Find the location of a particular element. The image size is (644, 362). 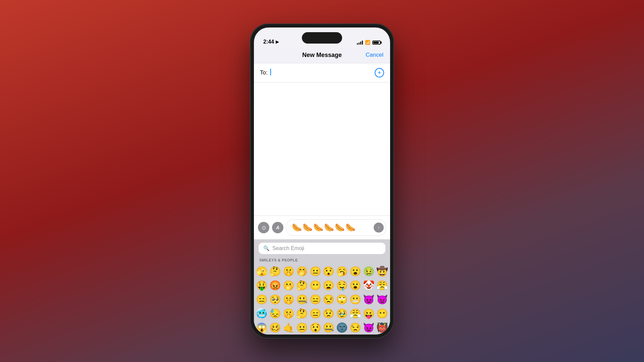

list-item: 😦 is located at coordinates (329, 285).